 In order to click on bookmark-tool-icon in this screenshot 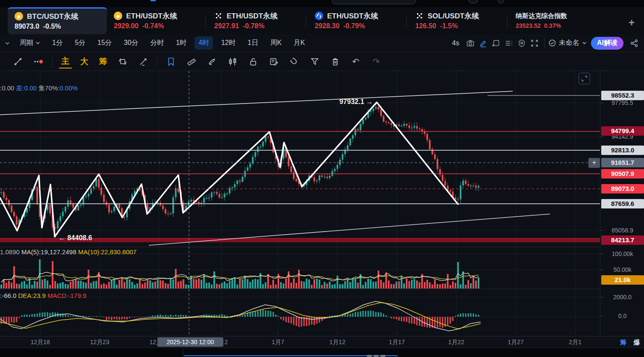, I will do `click(171, 62)`.